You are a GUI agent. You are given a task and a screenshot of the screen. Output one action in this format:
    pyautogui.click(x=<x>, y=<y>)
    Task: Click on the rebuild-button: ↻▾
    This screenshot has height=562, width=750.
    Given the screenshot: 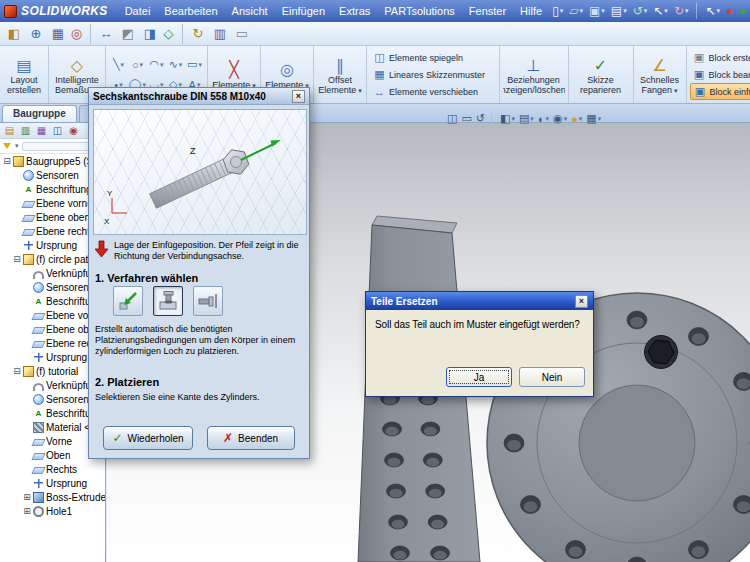 What is the action you would take?
    pyautogui.click(x=682, y=11)
    